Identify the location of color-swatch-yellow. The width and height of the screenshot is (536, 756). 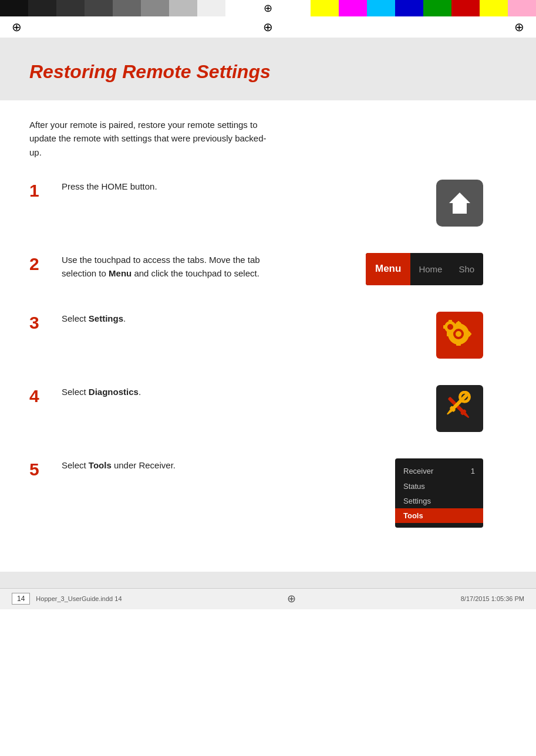
(325, 8).